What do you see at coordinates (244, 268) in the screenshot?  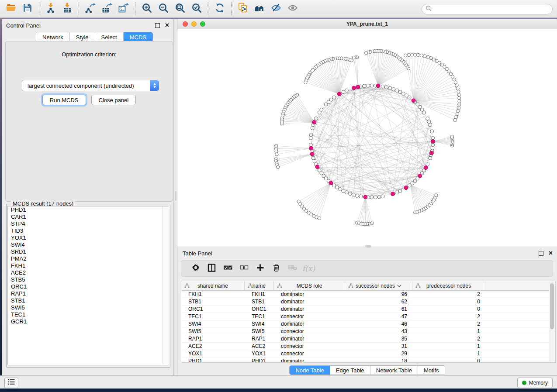 I see `deselect-all-rows-button` at bounding box center [244, 268].